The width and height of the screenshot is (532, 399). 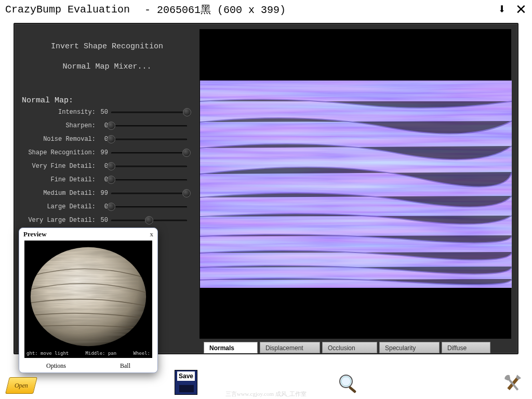 What do you see at coordinates (35, 234) in the screenshot?
I see `preview-title: Preview` at bounding box center [35, 234].